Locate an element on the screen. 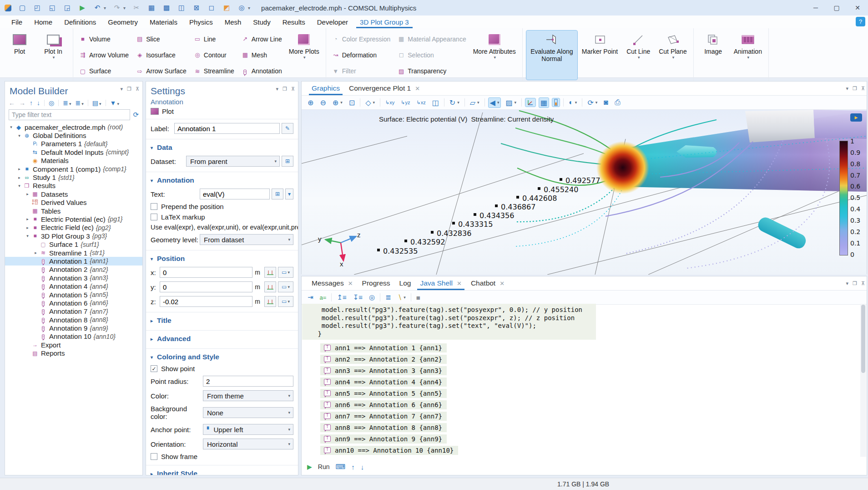 The width and height of the screenshot is (868, 490). move-to-editor-icon: ⇥ is located at coordinates (310, 297).